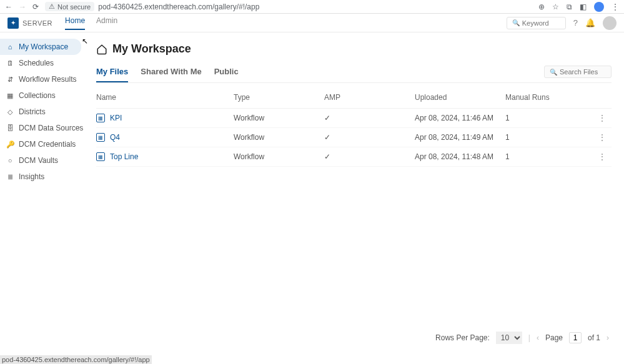 Image resolution: width=624 pixels, height=364 pixels. Describe the element at coordinates (370, 97) in the screenshot. I see `col-amp: AMP` at that location.